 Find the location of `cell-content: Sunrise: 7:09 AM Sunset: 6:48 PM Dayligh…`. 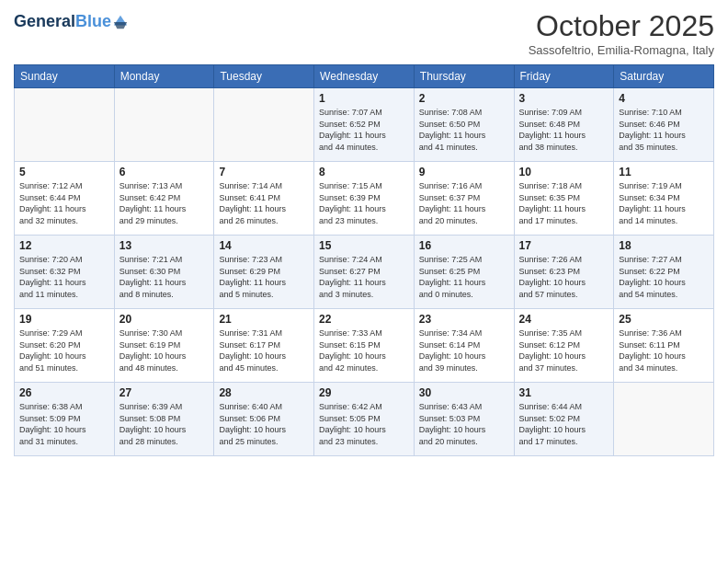

cell-content: Sunrise: 7:09 AM Sunset: 6:48 PM Dayligh… is located at coordinates (564, 130).